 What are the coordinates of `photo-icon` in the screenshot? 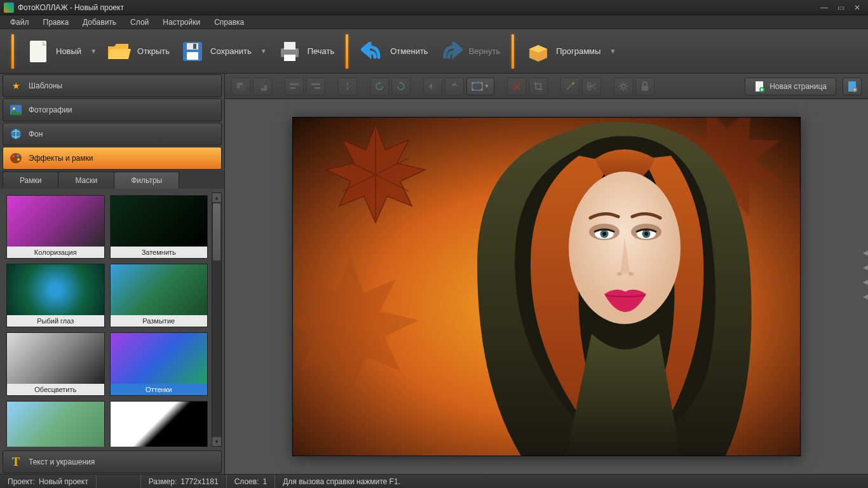 It's located at (16, 110).